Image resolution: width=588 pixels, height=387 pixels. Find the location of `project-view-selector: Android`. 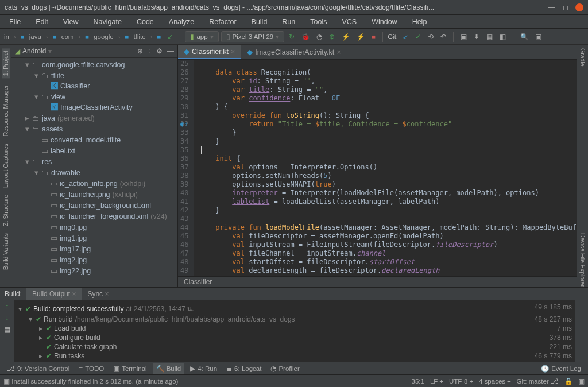

project-view-selector: Android is located at coordinates (34, 51).